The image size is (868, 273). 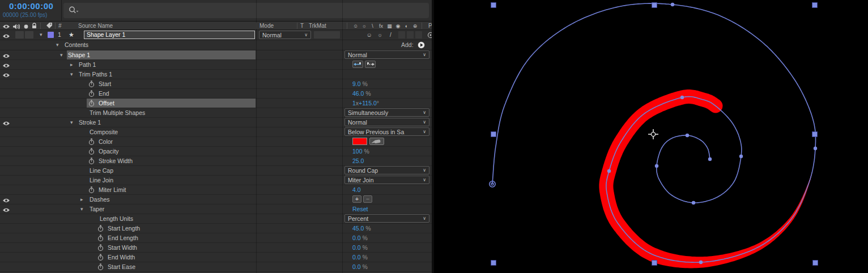 What do you see at coordinates (419, 35) in the screenshot?
I see `3d-cell` at bounding box center [419, 35].